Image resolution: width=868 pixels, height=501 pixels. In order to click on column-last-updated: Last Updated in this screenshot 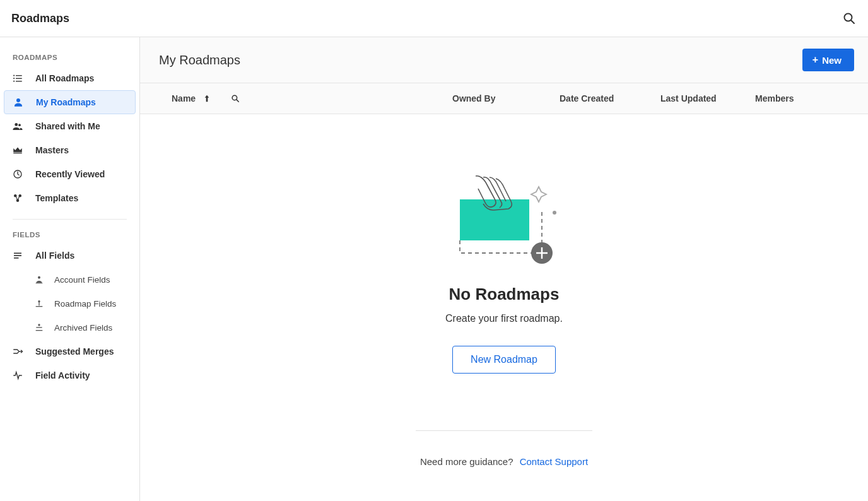, I will do `click(708, 98)`.